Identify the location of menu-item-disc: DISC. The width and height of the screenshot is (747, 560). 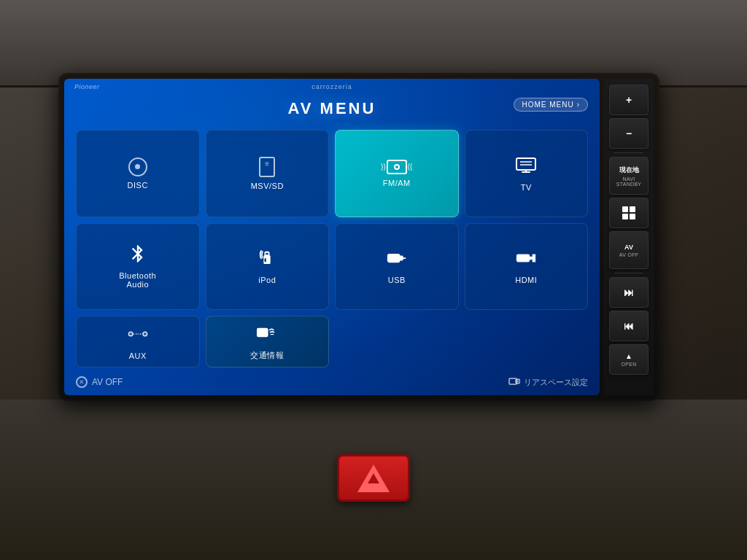
(138, 174).